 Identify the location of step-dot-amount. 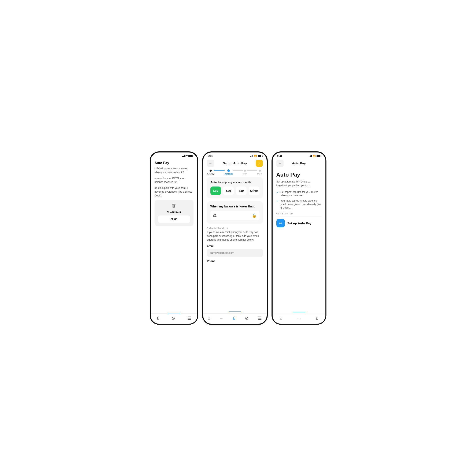
(229, 170).